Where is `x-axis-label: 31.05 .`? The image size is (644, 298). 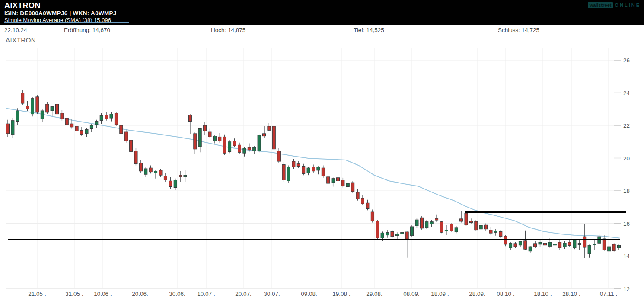
x-axis-label: 31.05 . is located at coordinates (74, 294).